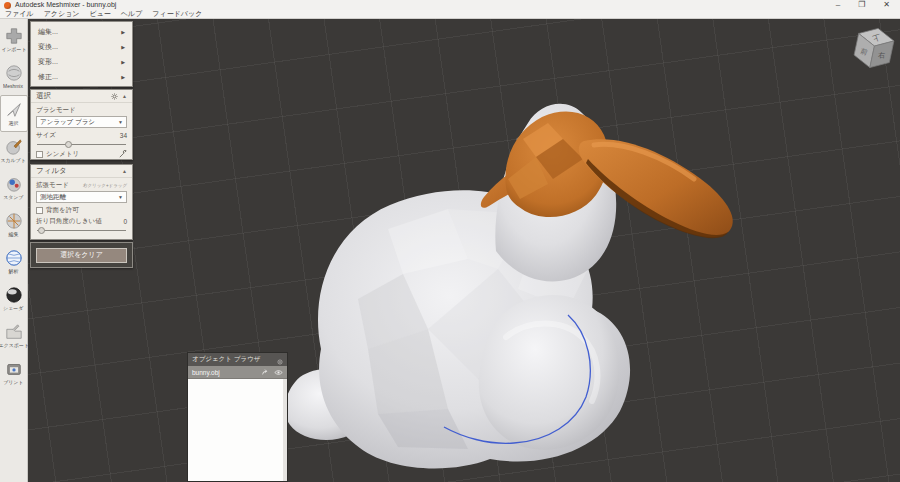 The image size is (900, 482). I want to click on expand-mode-hint: 右クリック+ドラッグ, so click(105, 186).